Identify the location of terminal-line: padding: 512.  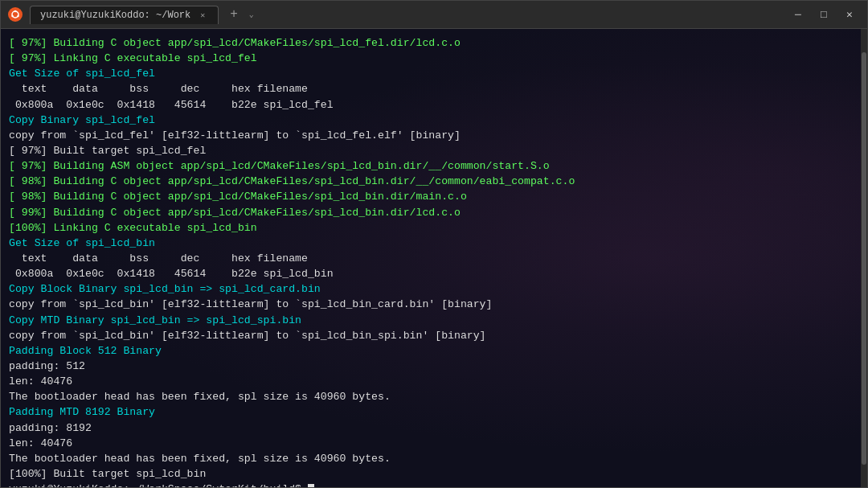
(434, 367).